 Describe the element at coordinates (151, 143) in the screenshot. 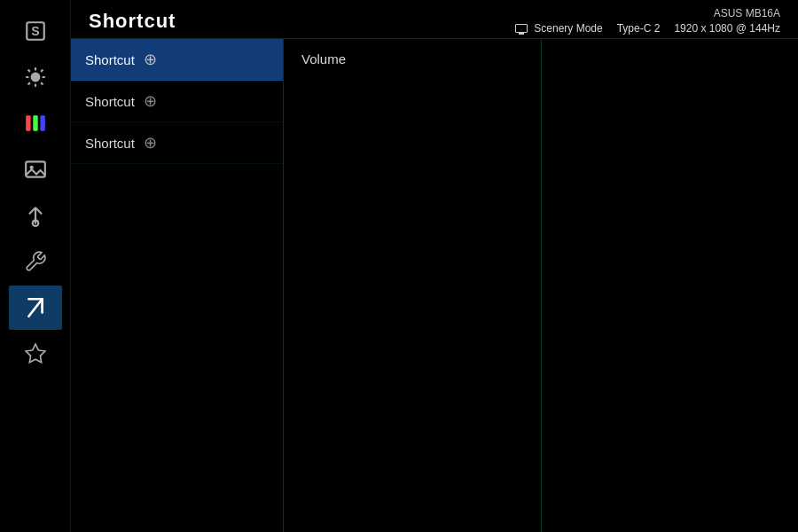

I see `move-icon-3: ⊕` at that location.